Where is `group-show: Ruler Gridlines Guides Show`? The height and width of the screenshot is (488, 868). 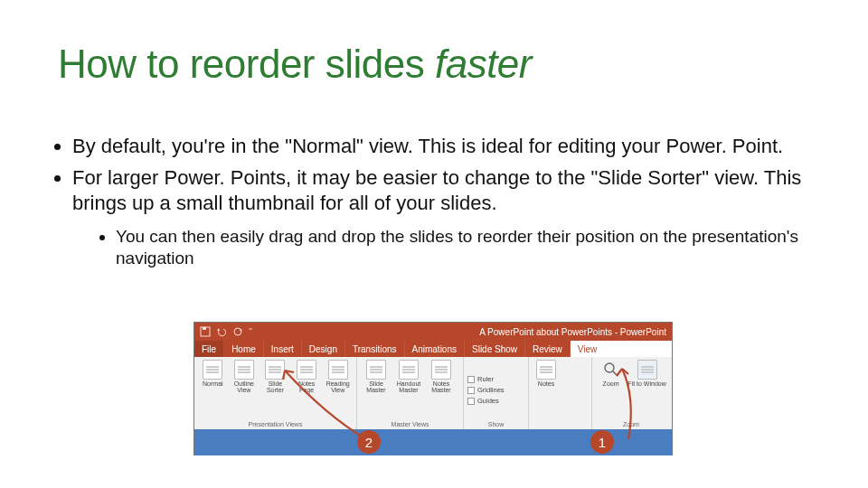
group-show: Ruler Gridlines Guides Show is located at coordinates (496, 393).